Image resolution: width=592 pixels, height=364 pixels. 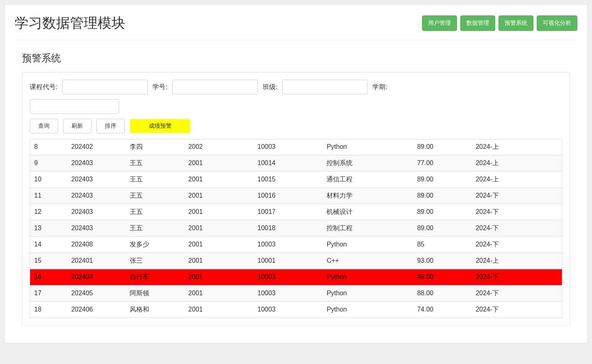 I want to click on nav-visual-analysis-button: 可视化分析, so click(x=557, y=23).